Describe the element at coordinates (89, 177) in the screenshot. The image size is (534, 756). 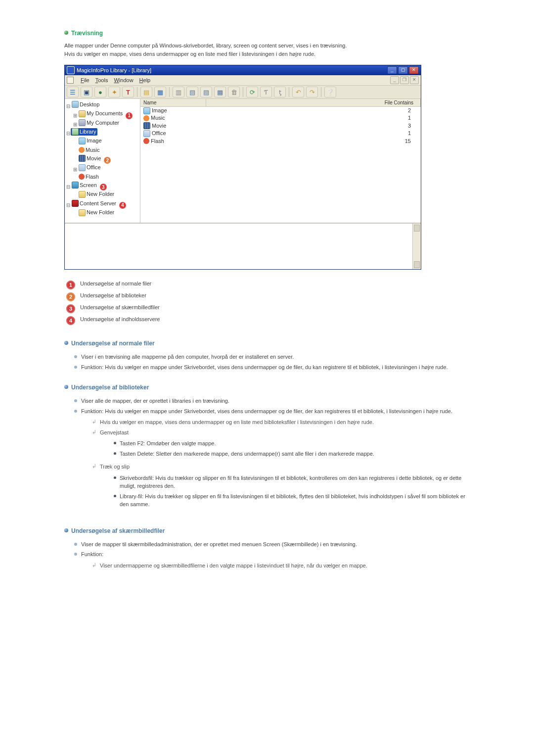
I see `tree-flash: Flash` at that location.